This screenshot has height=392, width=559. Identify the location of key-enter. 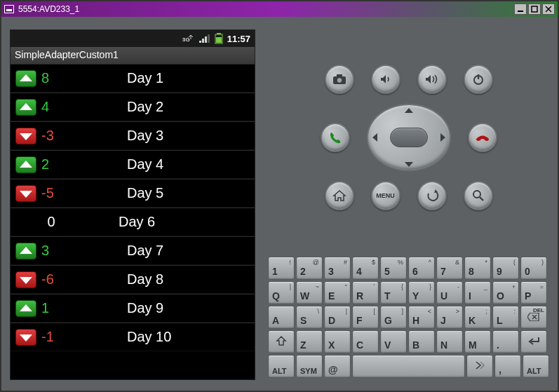
(534, 342).